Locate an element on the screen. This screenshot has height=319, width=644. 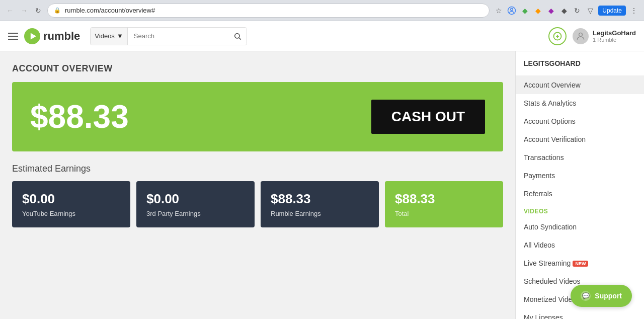
extension4-icon: ◆ is located at coordinates (564, 11).